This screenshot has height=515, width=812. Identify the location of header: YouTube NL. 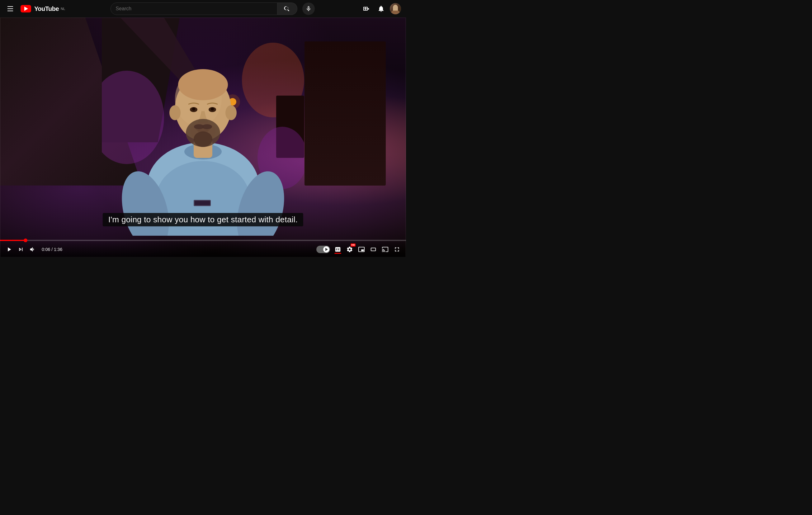
(203, 9).